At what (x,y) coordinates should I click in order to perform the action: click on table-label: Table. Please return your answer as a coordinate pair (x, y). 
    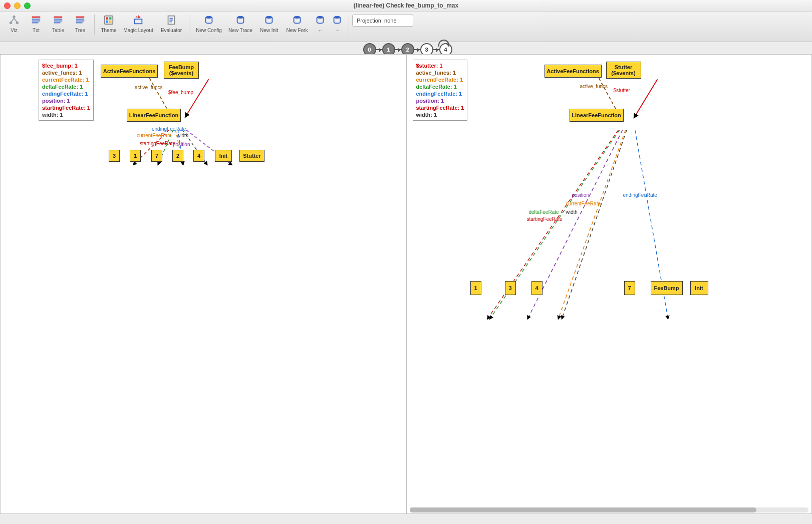
    Looking at the image, I should click on (58, 30).